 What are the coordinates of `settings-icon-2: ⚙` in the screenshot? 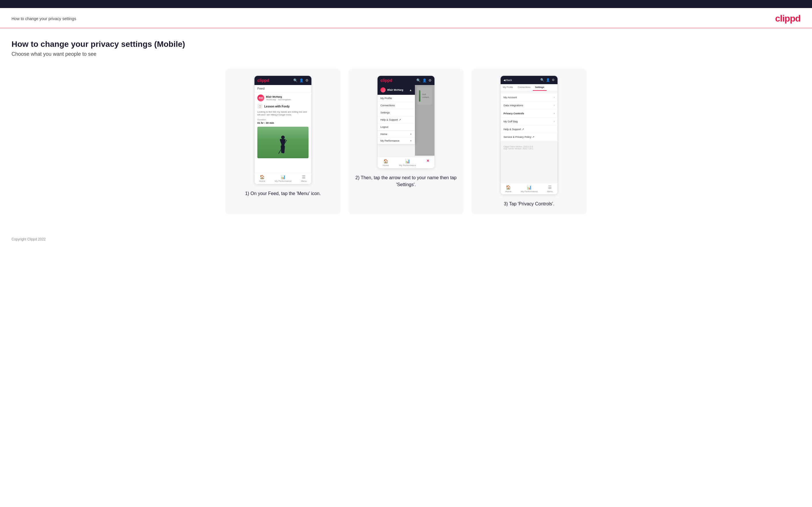 It's located at (430, 80).